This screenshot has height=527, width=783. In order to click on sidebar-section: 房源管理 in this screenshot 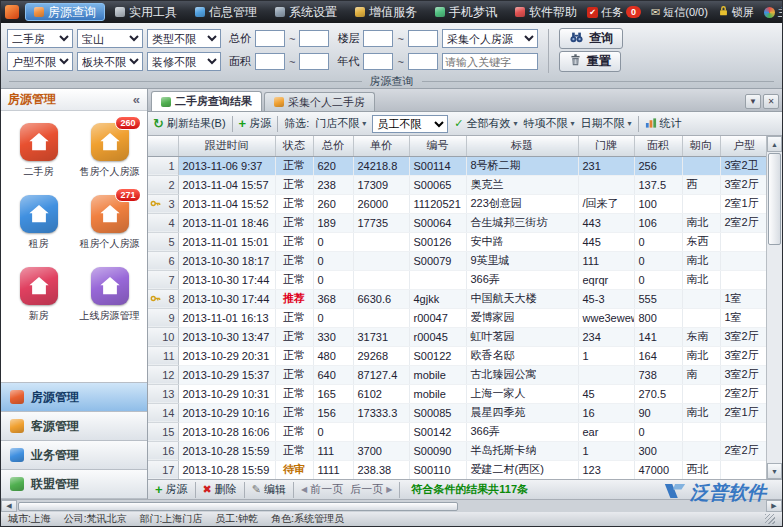, I will do `click(74, 398)`.